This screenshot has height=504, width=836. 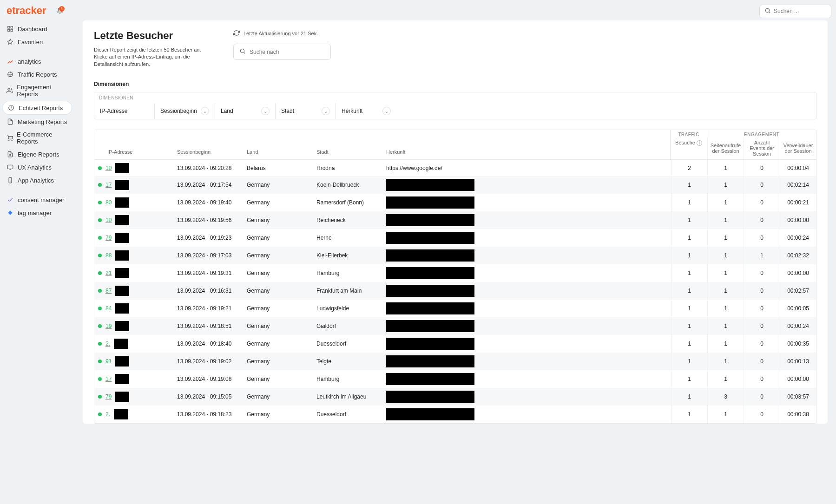 I want to click on ip-link: 87, so click(x=109, y=291).